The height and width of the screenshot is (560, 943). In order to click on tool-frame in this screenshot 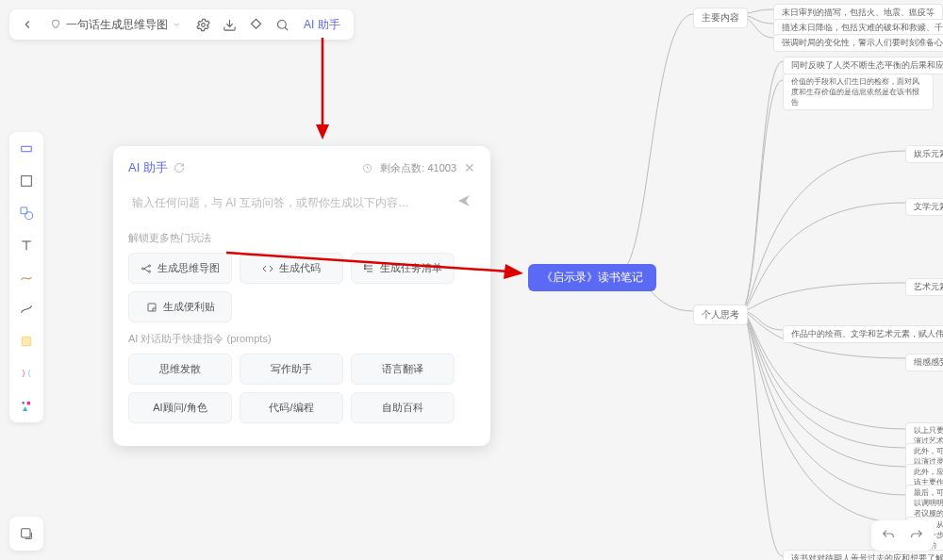, I will do `click(26, 181)`.